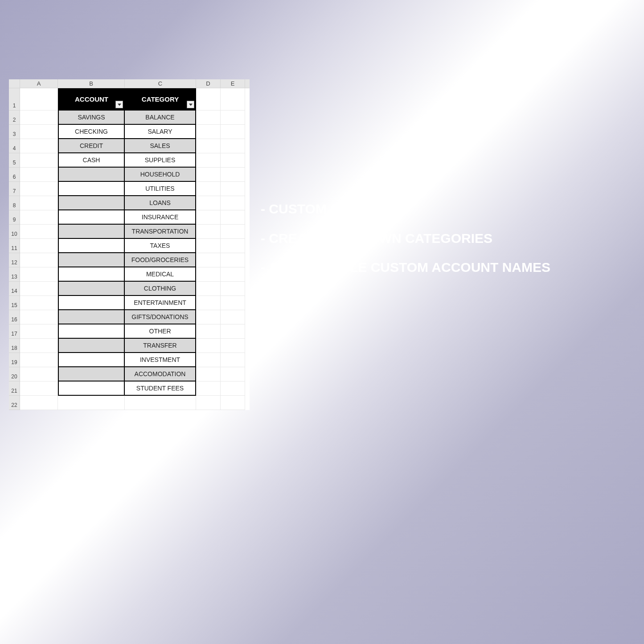 The image size is (644, 644). I want to click on row-header-22: 22, so click(14, 403).